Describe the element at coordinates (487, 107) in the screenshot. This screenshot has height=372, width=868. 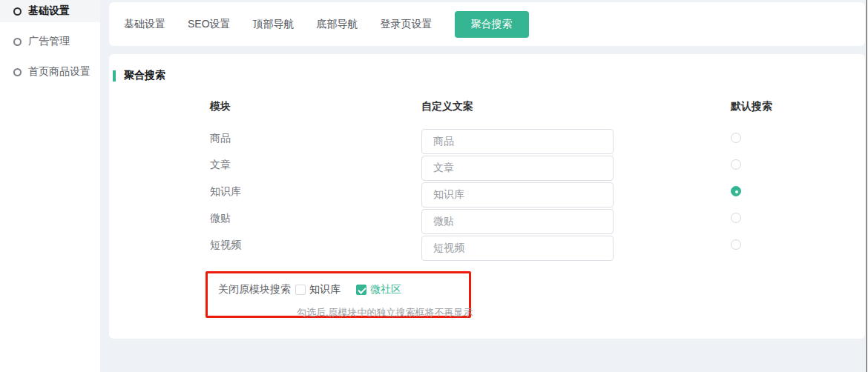
I see `table-header: 模块 自定义文案 默认搜索` at that location.